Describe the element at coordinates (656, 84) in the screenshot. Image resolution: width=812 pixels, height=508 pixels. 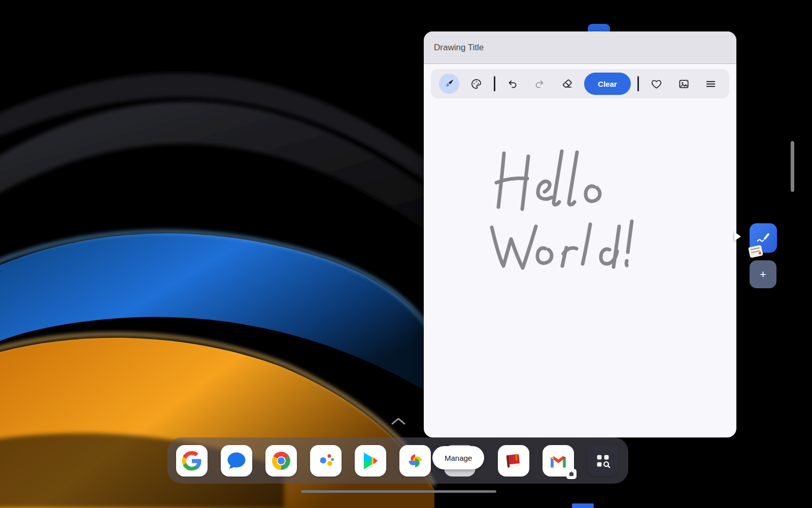
I see `favorite-button` at that location.